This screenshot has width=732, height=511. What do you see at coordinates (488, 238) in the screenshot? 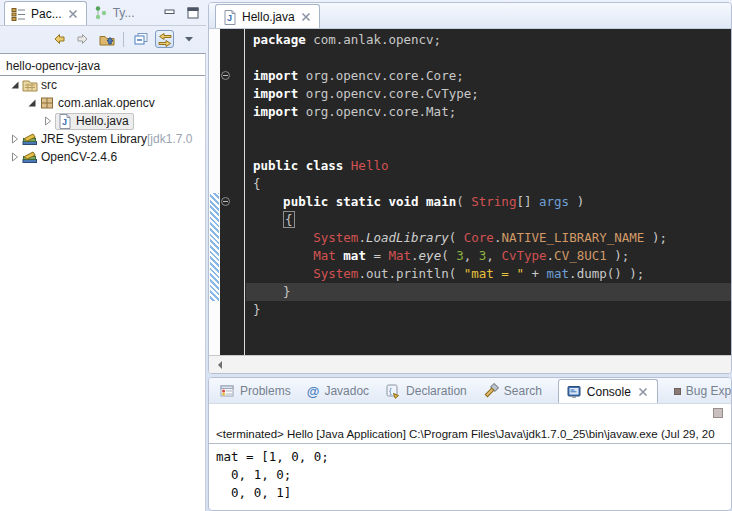
I see `code-line: System.LoadLibrary( Core.NATIVE_LIBRARY_…` at bounding box center [488, 238].